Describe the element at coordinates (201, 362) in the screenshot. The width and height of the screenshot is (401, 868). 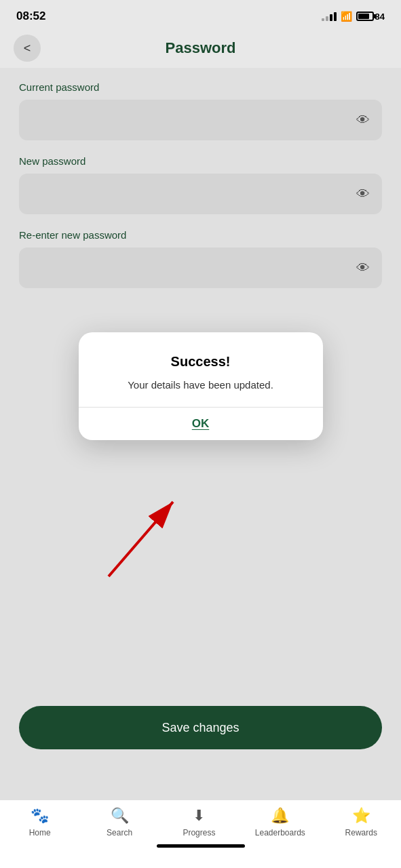
I see `dialog-title: Success!` at that location.